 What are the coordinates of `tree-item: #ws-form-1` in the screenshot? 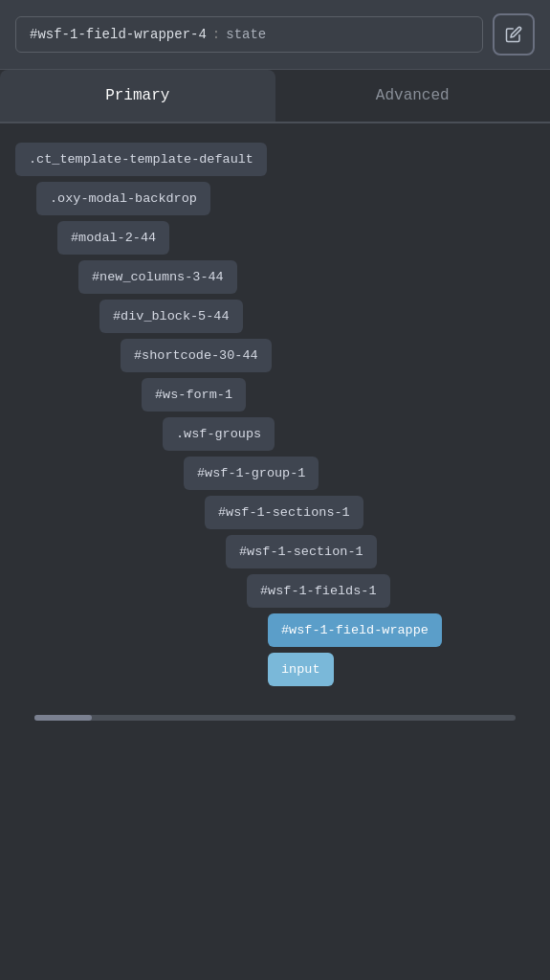 It's located at (339, 394).